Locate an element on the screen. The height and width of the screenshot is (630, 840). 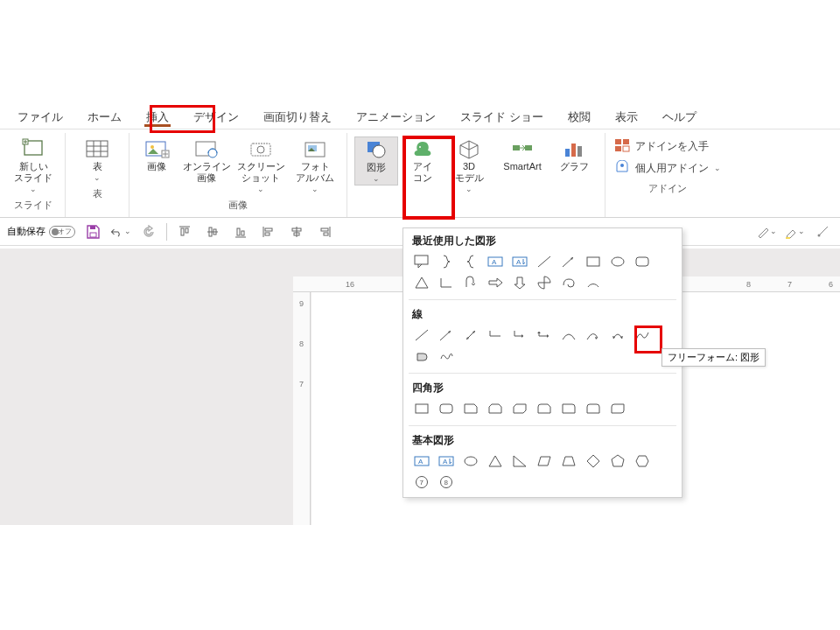
tab-animation: アニメーション is located at coordinates (396, 117).